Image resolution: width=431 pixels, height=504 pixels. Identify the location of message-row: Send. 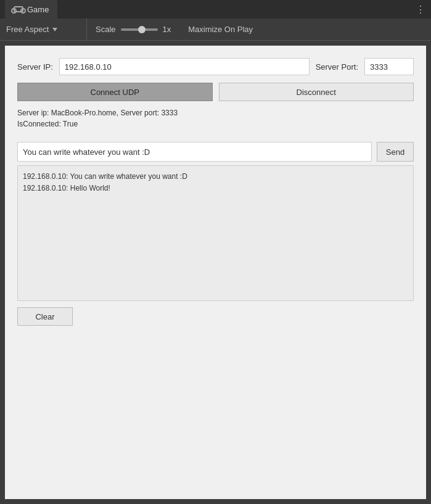
(216, 152).